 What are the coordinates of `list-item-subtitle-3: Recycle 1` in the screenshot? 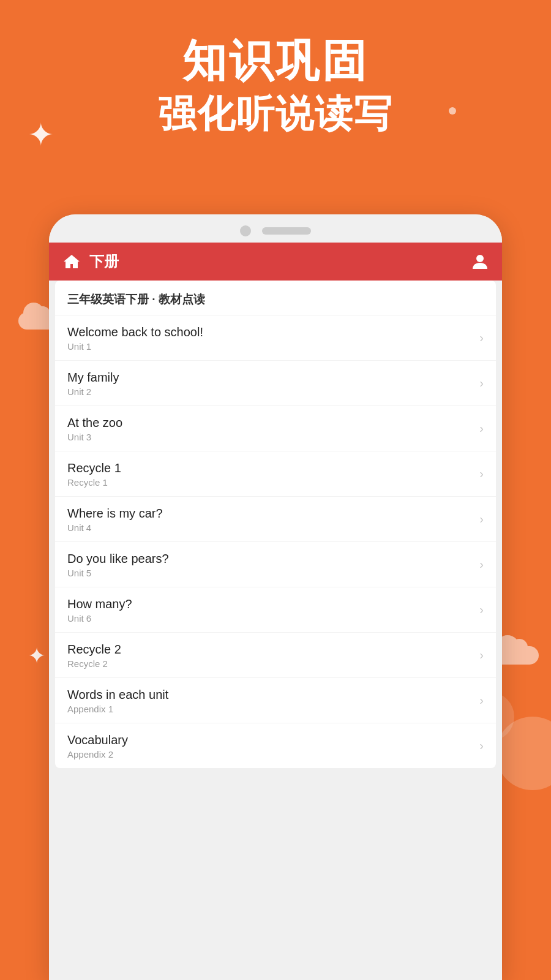 It's located at (271, 483).